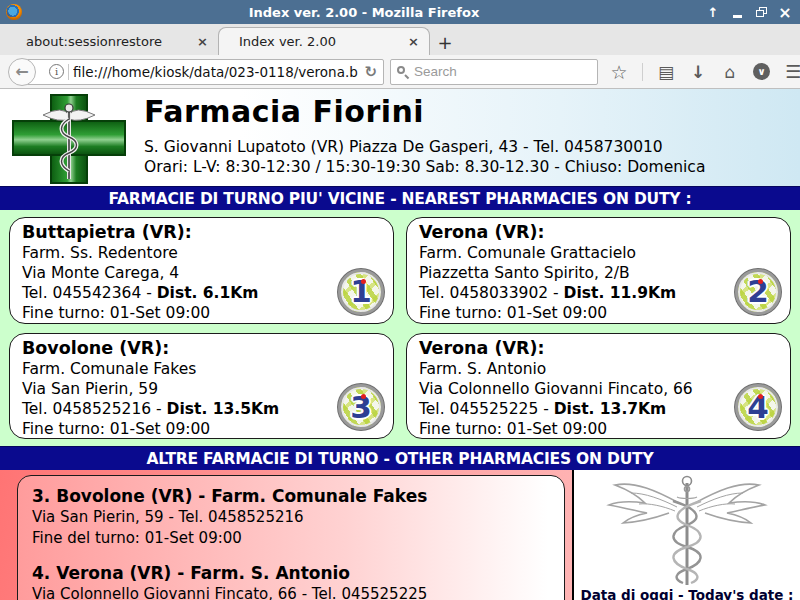  I want to click on other-shift-end: Fine del turno: 01-Set 09:00, so click(291, 538).